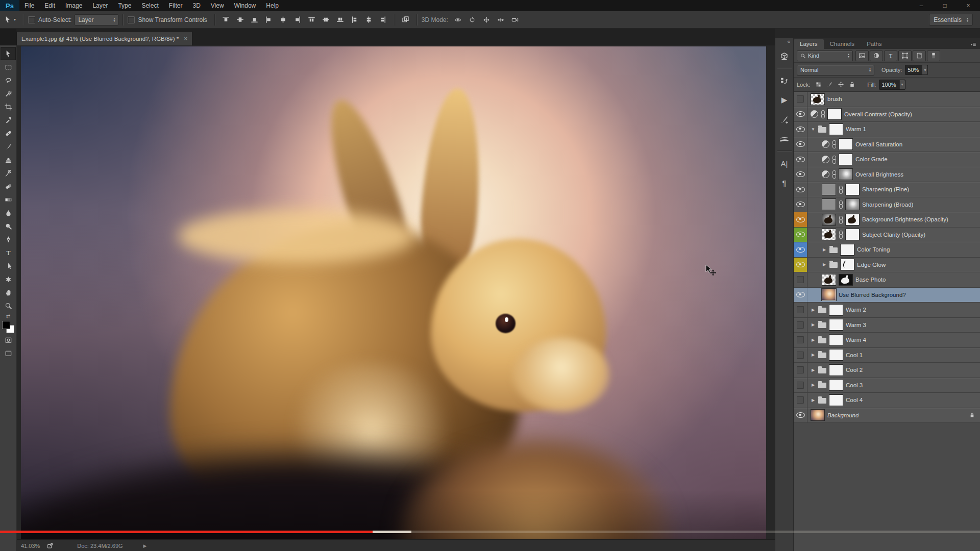 The image size is (980, 551). Describe the element at coordinates (406, 20) in the screenshot. I see `auto-align-layers-icon` at that location.